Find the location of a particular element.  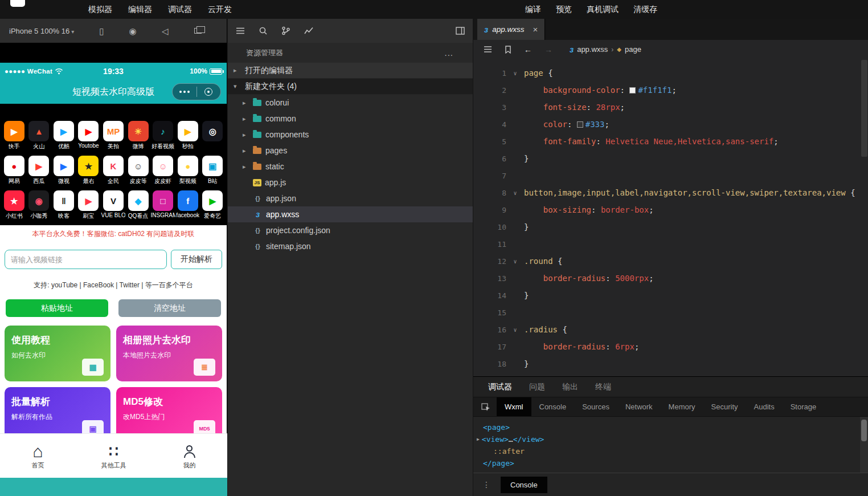

app-icon-cell: VVUE BLOG is located at coordinates (113, 205).